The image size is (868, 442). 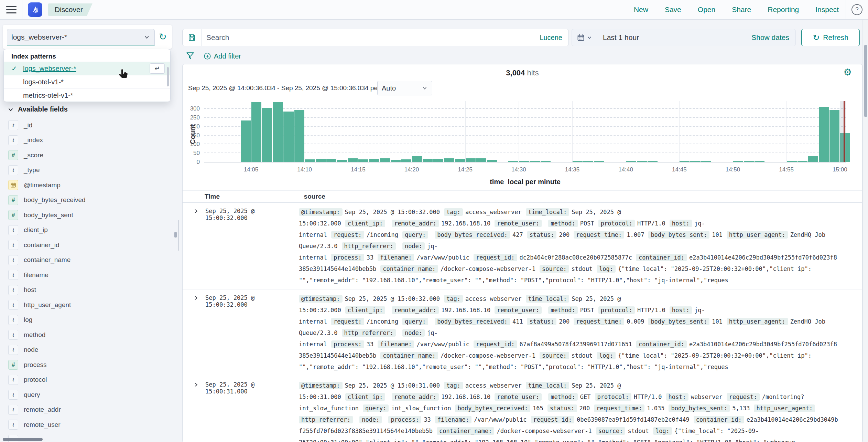 I want to click on calendar-button, so click(x=584, y=38).